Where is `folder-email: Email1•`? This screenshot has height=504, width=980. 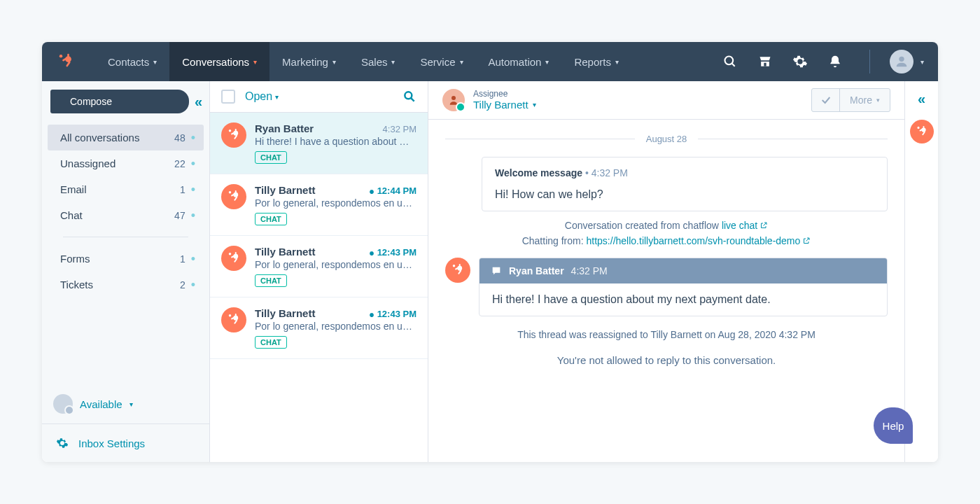
folder-email: Email1• is located at coordinates (126, 189).